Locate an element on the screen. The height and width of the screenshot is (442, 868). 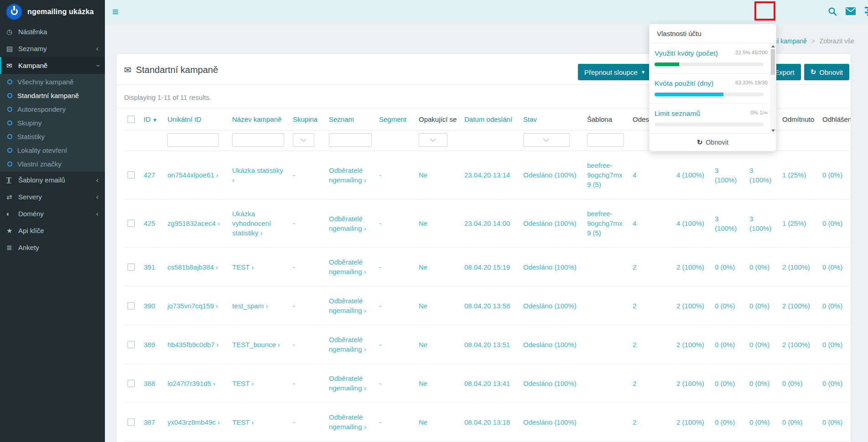
sent-value: 2 is located at coordinates (634, 422).